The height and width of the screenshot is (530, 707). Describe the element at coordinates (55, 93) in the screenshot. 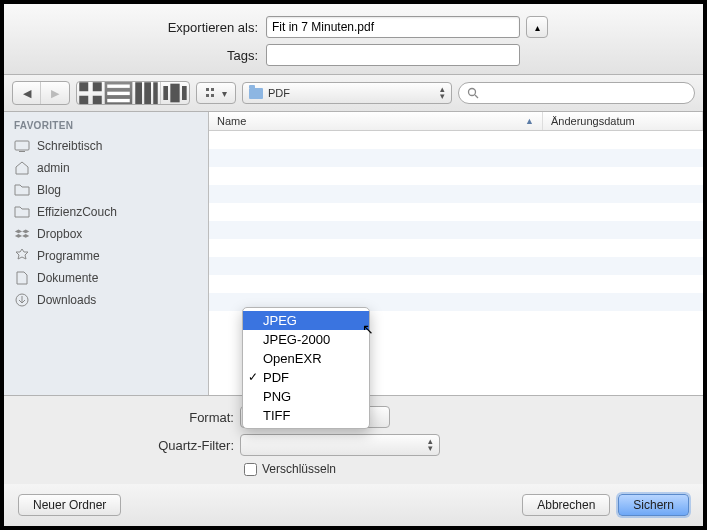

I see `forward-button: ▶` at that location.